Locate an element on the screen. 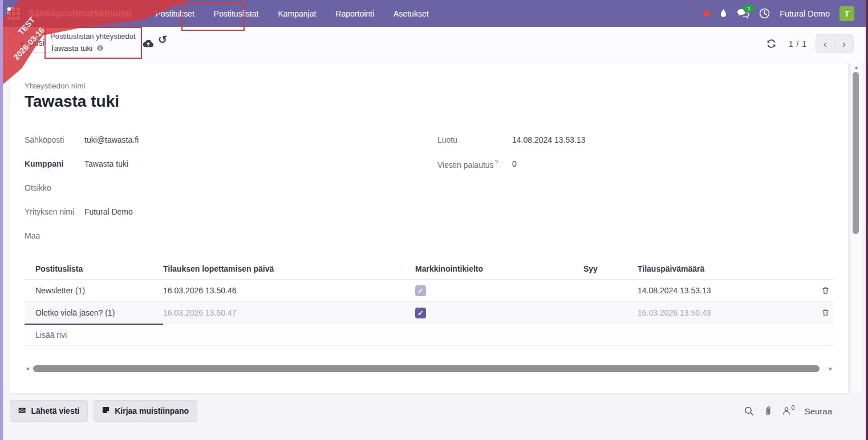 This screenshot has width=868, height=440. field-country: Maa is located at coordinates (210, 243).